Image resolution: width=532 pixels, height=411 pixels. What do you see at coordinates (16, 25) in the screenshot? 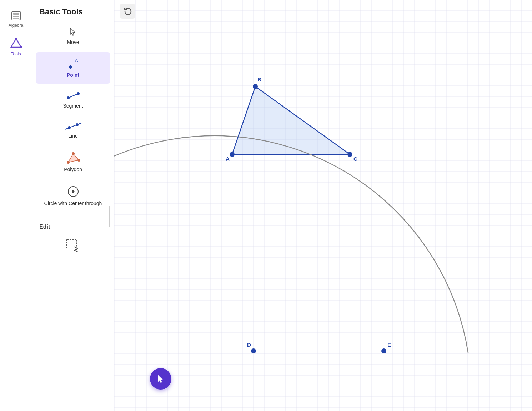
I see `sidebar-label-algebra: Algebra` at bounding box center [16, 25].